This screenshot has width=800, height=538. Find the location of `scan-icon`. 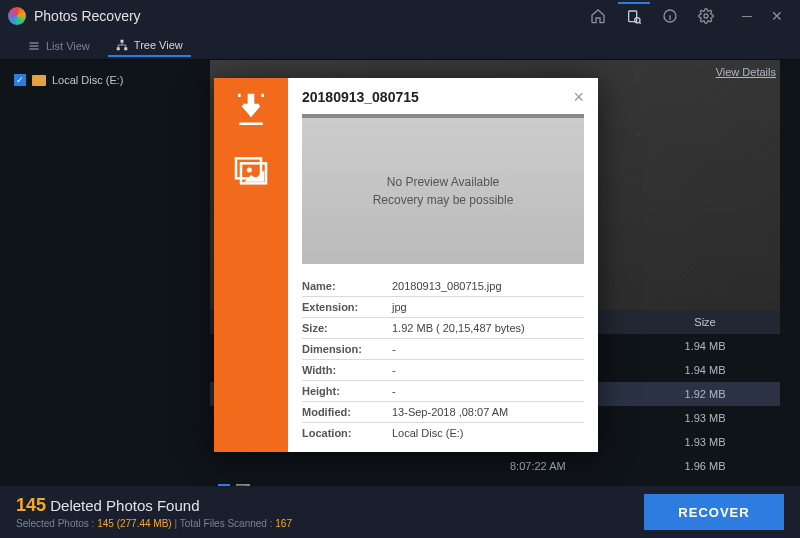

scan-icon is located at coordinates (634, 17).